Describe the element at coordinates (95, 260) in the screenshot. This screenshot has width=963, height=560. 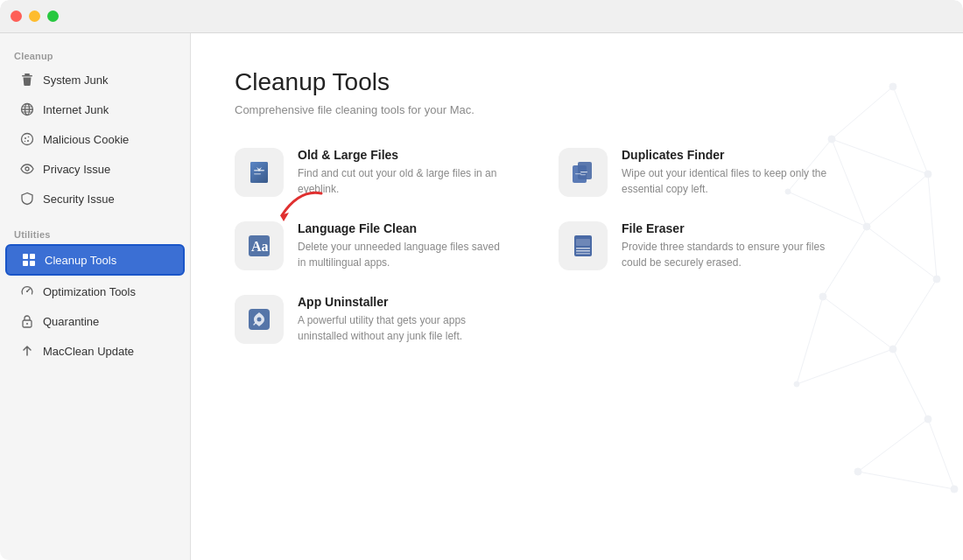
I see `sidebar-item-cleanup-tools: Cleanup Tools` at that location.